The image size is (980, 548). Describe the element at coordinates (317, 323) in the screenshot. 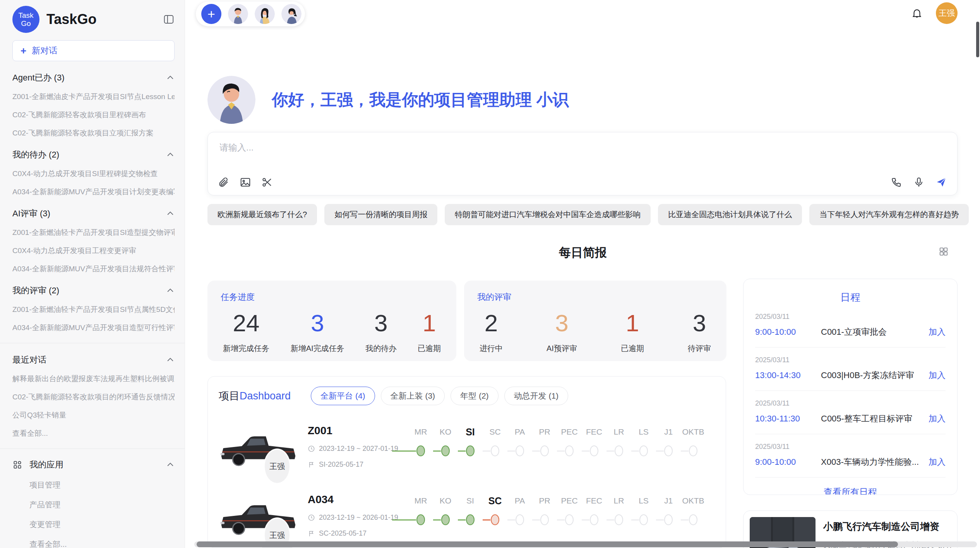

I see `stat-value: 3` at that location.